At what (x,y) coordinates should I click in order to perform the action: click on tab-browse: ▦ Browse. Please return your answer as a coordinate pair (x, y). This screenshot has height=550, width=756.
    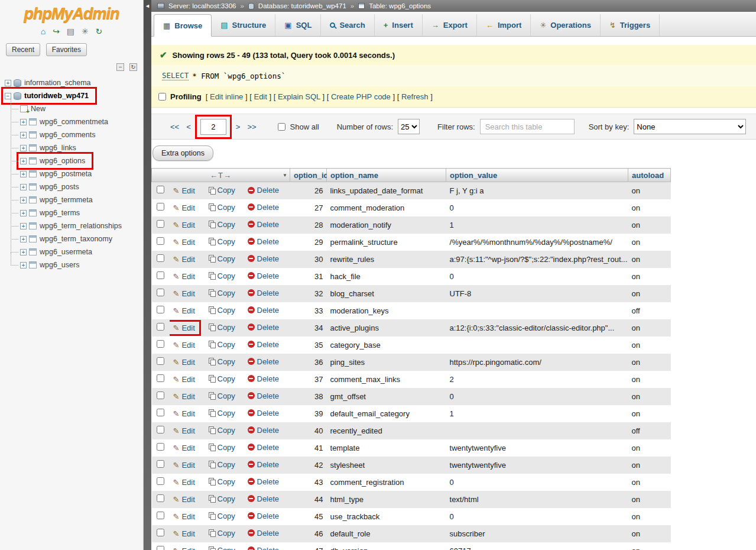
    Looking at the image, I should click on (183, 25).